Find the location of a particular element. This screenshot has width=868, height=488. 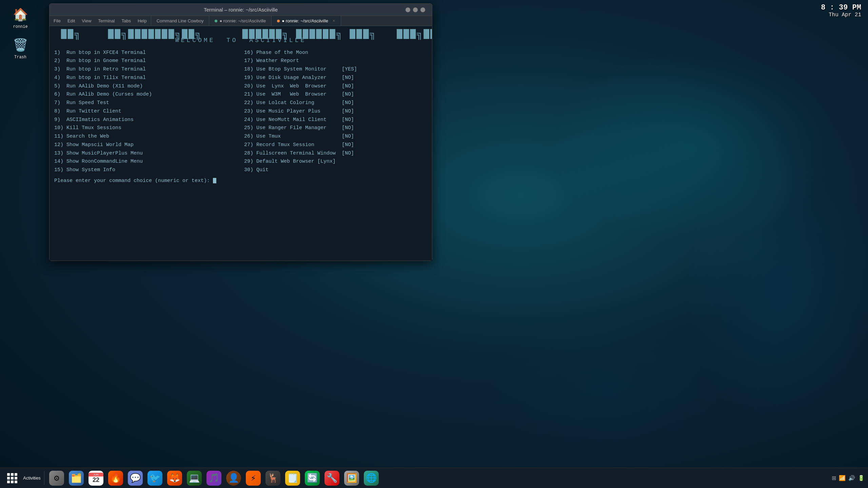

menu-item-22: 22) Use Lolcat Coloring [NO] is located at coordinates (336, 103).